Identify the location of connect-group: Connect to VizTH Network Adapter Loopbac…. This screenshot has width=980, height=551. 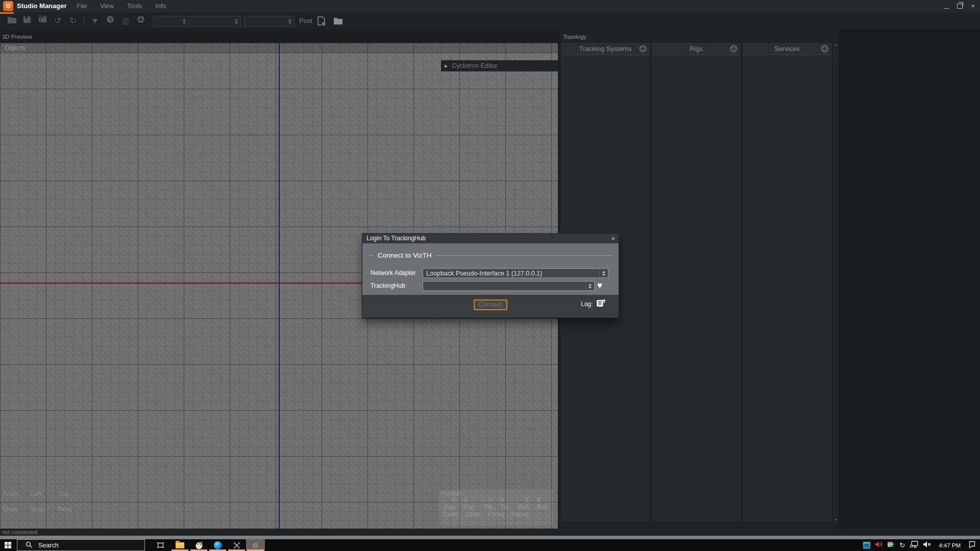
(491, 269).